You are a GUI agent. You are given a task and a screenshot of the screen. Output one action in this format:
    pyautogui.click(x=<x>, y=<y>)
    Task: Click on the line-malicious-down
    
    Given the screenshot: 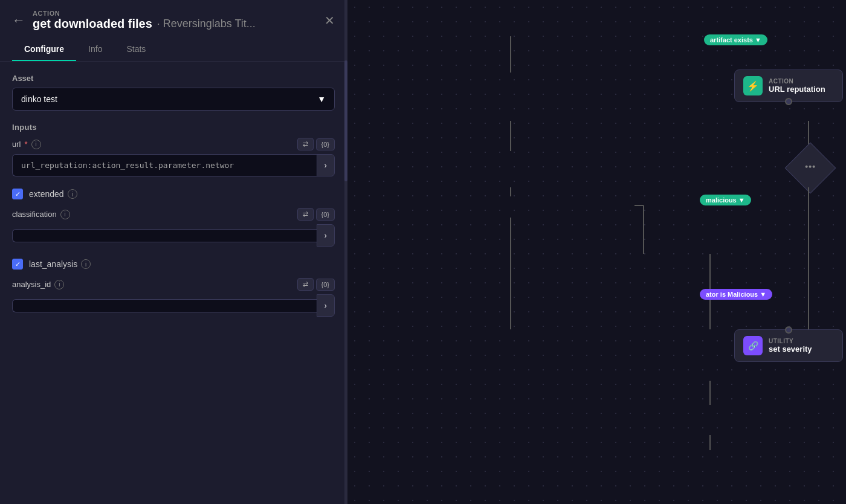 What is the action you would take?
    pyautogui.click(x=809, y=265)
    